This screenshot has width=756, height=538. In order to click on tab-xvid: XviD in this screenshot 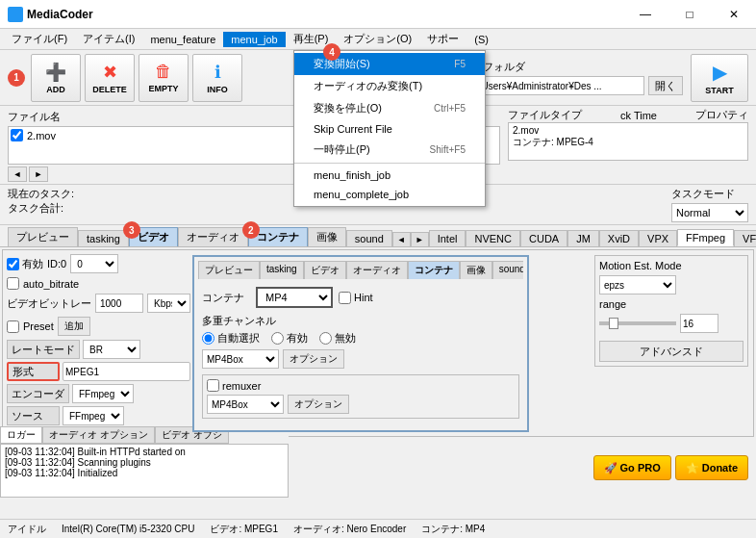, I will do `click(619, 239)`.